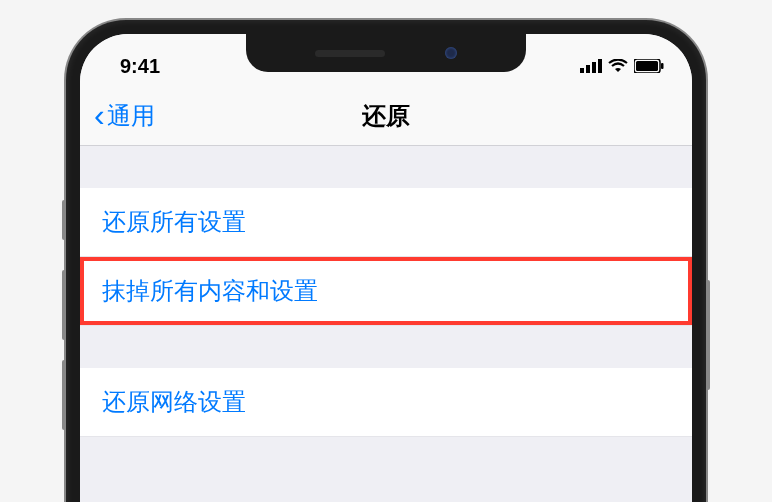  I want to click on back-label: 通用, so click(131, 116).